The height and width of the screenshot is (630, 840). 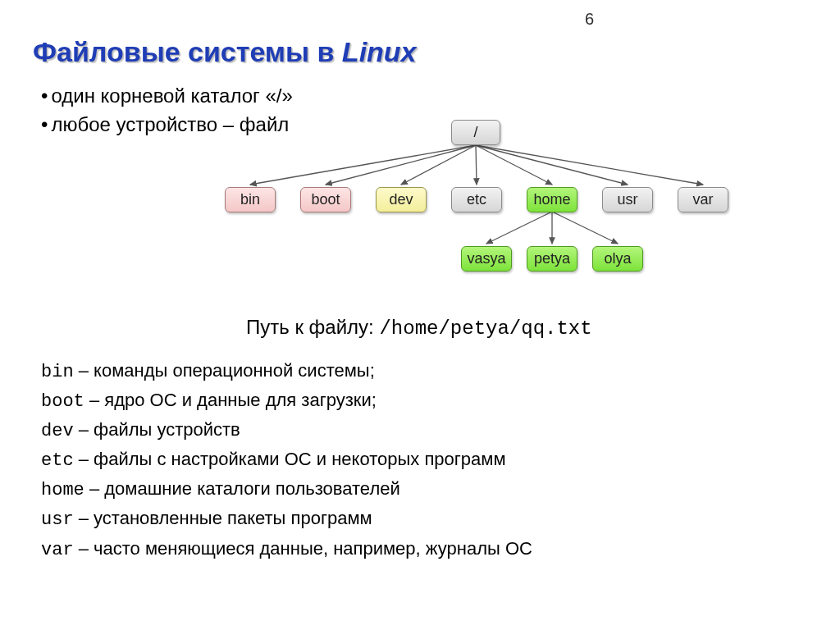 I want to click on def-home: home – домашние каталоги пользователей, so click(x=287, y=490).